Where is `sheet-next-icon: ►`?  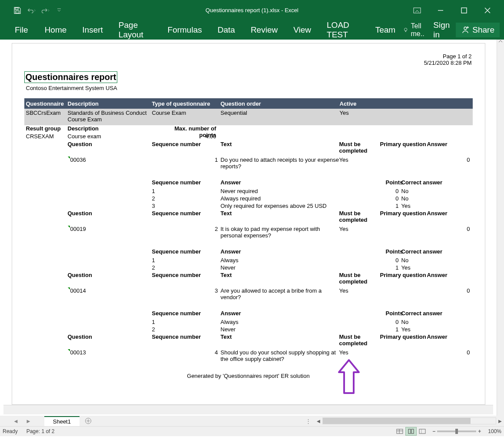 sheet-next-icon: ► is located at coordinates (29, 421).